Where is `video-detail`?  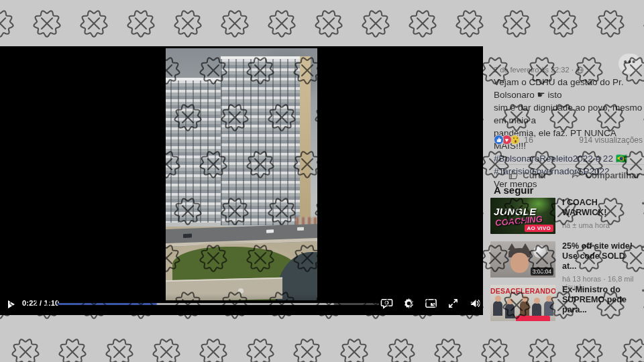 video-detail is located at coordinates (241, 291).